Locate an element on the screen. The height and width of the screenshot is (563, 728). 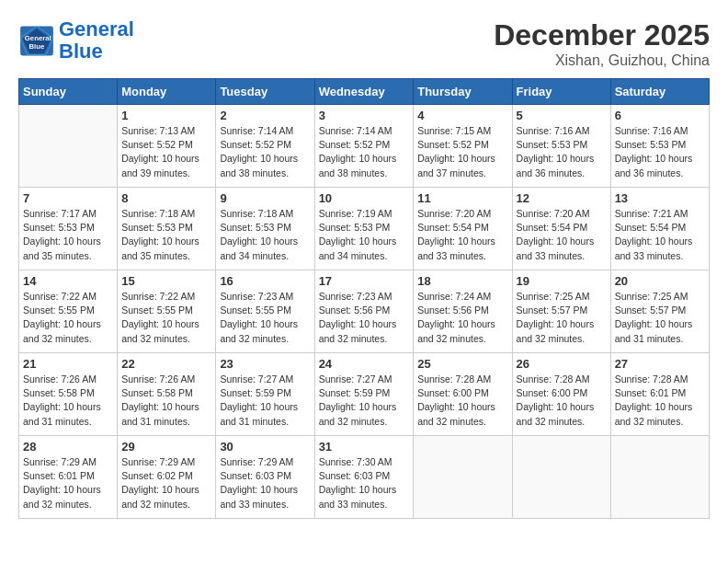
calendar-cell: 9Sunrise: 7:18 AM Sunset: 5:53 PM Daylig… is located at coordinates (265, 229).